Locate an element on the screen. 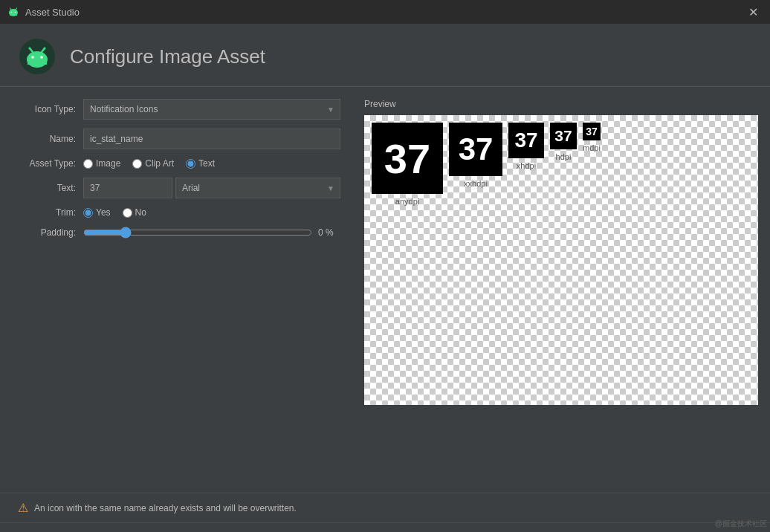 The width and height of the screenshot is (770, 532). icon-label-xxhdpi: xxhdpi is located at coordinates (476, 184).